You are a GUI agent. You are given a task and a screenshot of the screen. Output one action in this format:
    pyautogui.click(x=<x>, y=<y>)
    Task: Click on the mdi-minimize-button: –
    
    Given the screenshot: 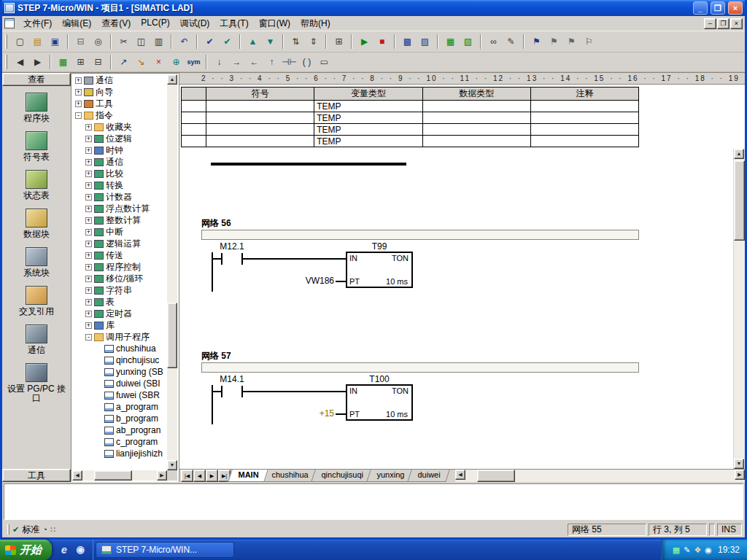 What is the action you would take?
    pyautogui.click(x=711, y=23)
    